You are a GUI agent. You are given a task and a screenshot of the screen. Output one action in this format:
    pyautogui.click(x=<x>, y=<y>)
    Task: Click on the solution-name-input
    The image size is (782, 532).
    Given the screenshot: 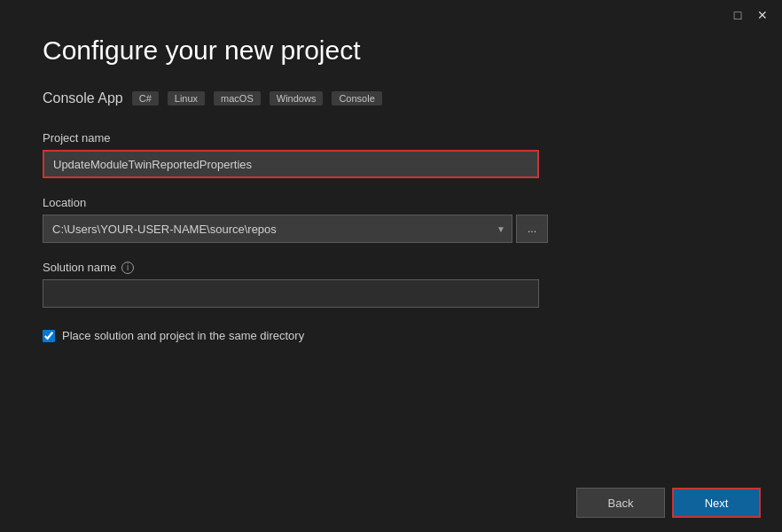 What is the action you would take?
    pyautogui.click(x=291, y=293)
    